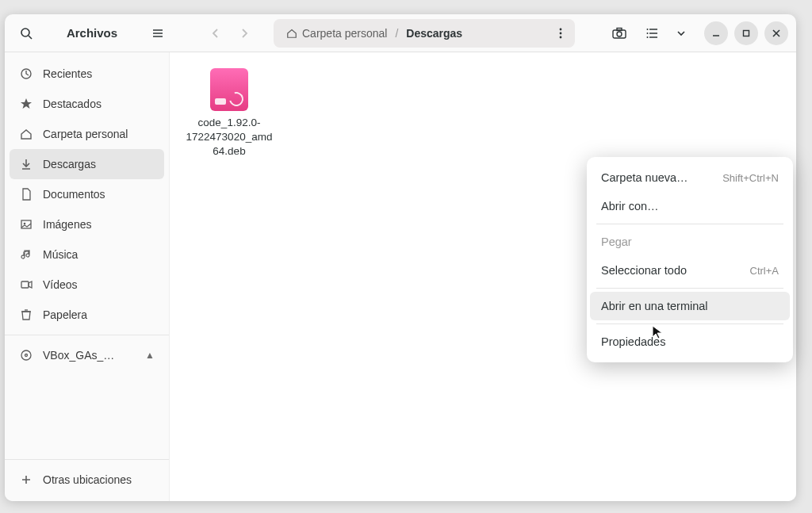 Image resolution: width=812 pixels, height=513 pixels. Describe the element at coordinates (26, 194) in the screenshot. I see `document-icon` at that location.